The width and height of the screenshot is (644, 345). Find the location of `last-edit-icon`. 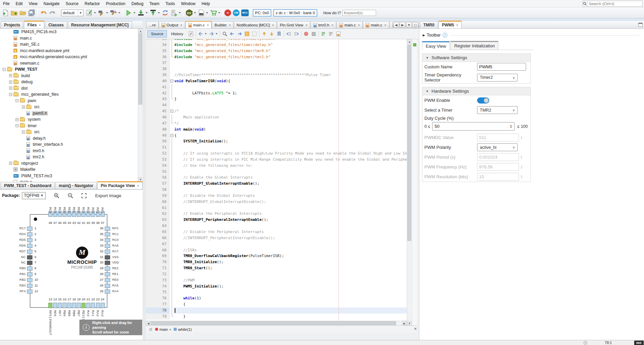

last-edit-icon is located at coordinates (191, 34).